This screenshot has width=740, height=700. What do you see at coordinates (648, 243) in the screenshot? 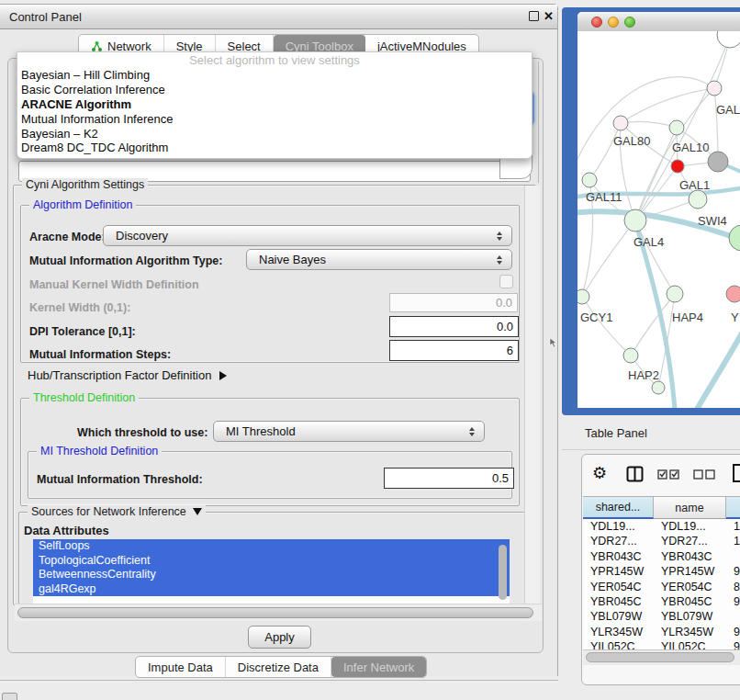
I see `node-label: GAL4` at bounding box center [648, 243].